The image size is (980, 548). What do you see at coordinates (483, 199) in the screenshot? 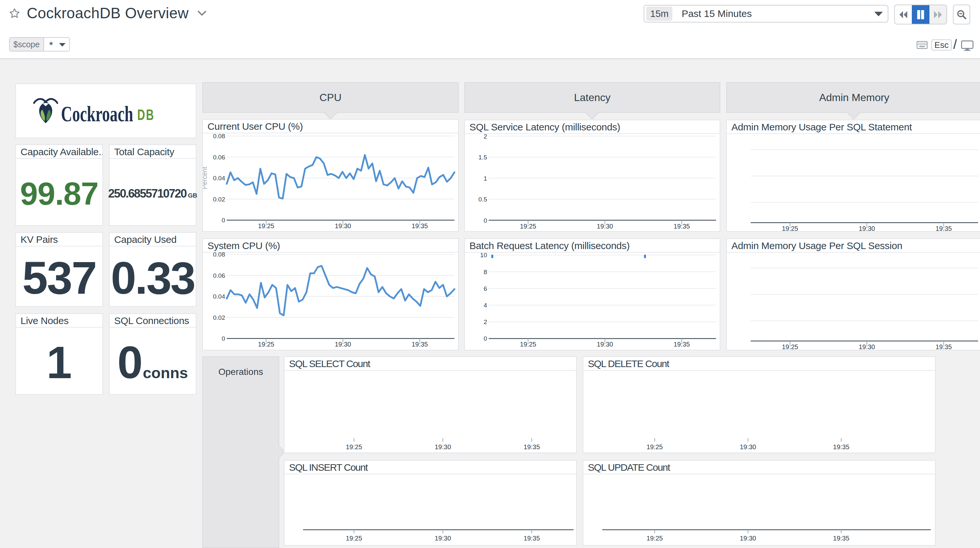
I see `svg-text: 0.5` at bounding box center [483, 199].